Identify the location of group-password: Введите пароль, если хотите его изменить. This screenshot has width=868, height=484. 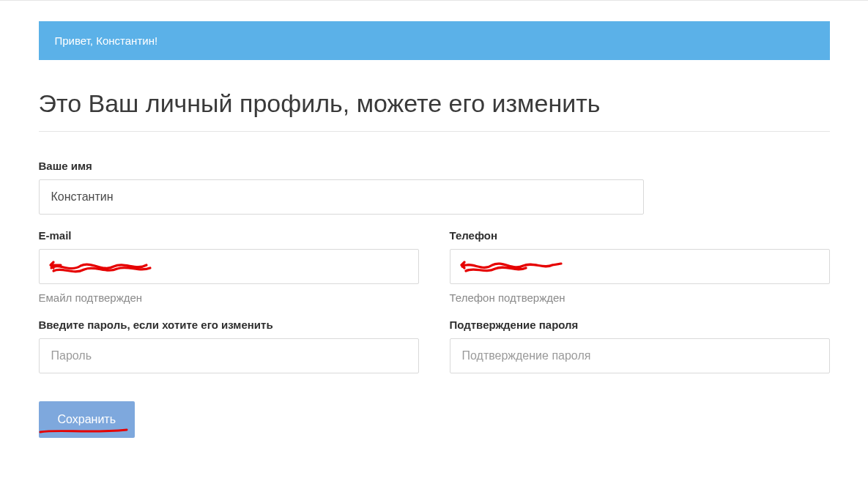
(229, 346).